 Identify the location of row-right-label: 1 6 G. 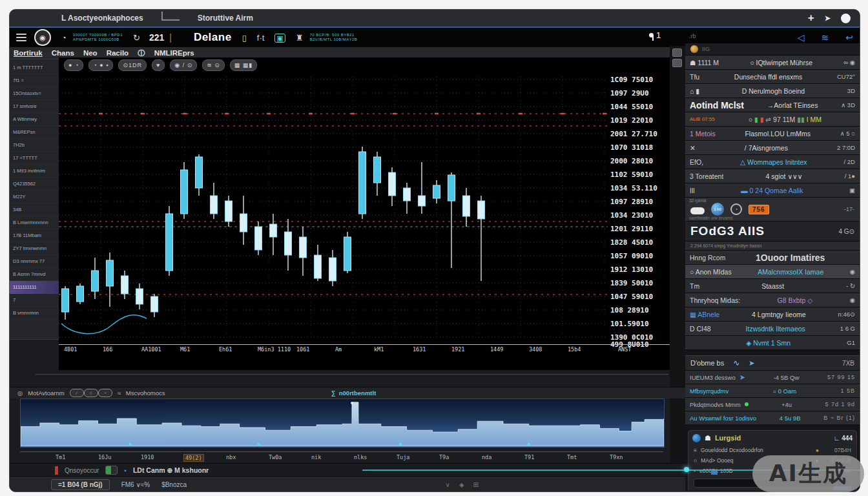
(847, 328).